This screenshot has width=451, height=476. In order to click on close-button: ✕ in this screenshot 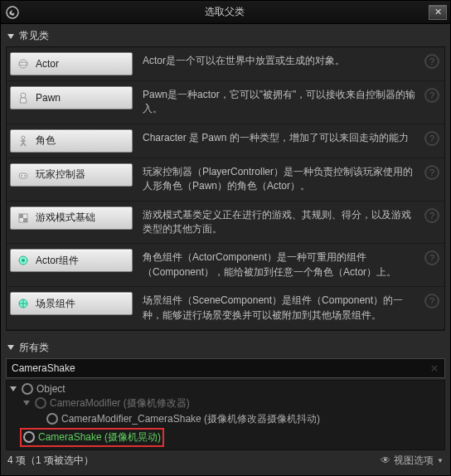, I will do `click(438, 12)`.